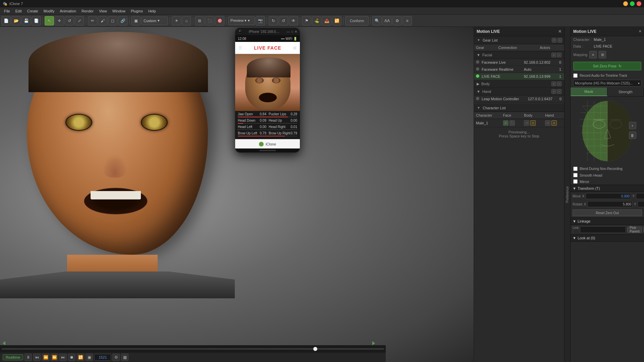  I want to click on settings2-btn: ⚙, so click(397, 21).